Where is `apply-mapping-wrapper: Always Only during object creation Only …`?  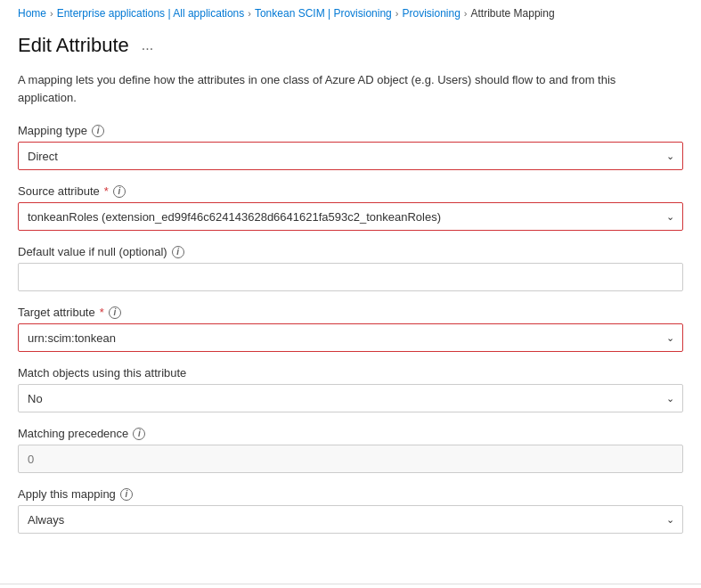
apply-mapping-wrapper: Always Only during object creation Only … is located at coordinates (351, 519).